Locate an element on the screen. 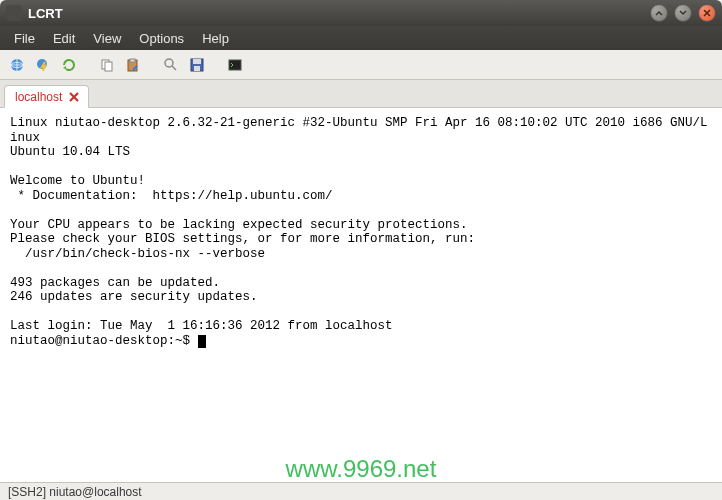 The width and height of the screenshot is (722, 500). menu-file: File is located at coordinates (24, 38).